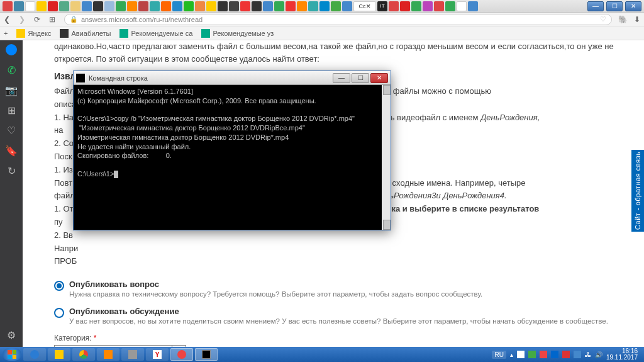 Image resolution: width=644 pixels, height=362 pixels. What do you see at coordinates (206, 354) in the screenshot?
I see `task-cmd` at bounding box center [206, 354].